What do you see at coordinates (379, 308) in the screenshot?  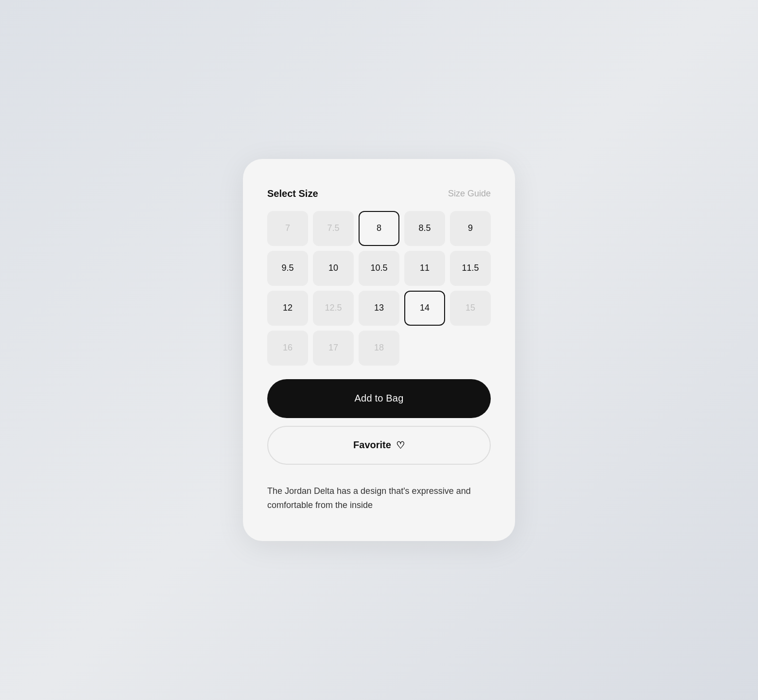 I see `size-button-13: 13` at bounding box center [379, 308].